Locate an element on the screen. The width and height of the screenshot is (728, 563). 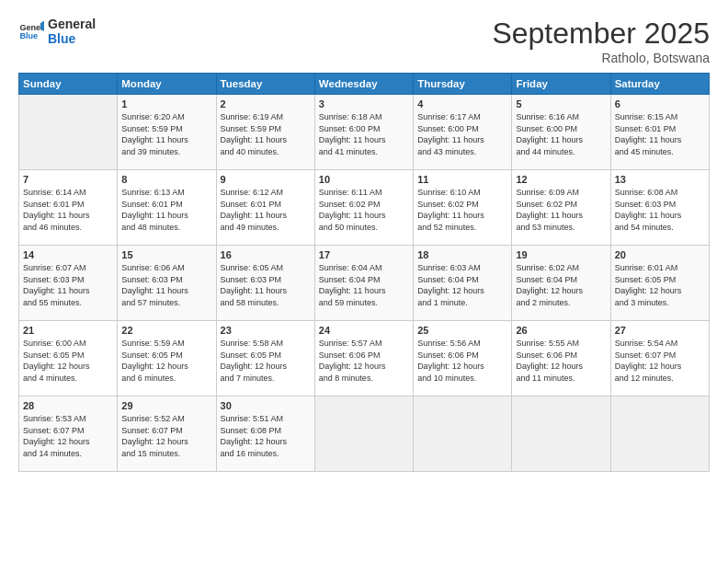
day-info: Sunrise: 6:03 AM Sunset: 6:04 PM Dayligh… is located at coordinates (462, 285).